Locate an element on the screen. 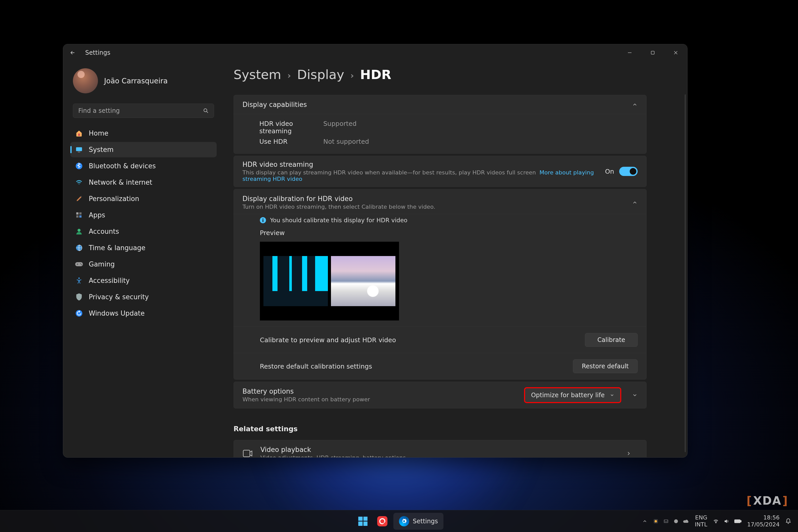  breadcrumb-hdr: HDR is located at coordinates (376, 75).